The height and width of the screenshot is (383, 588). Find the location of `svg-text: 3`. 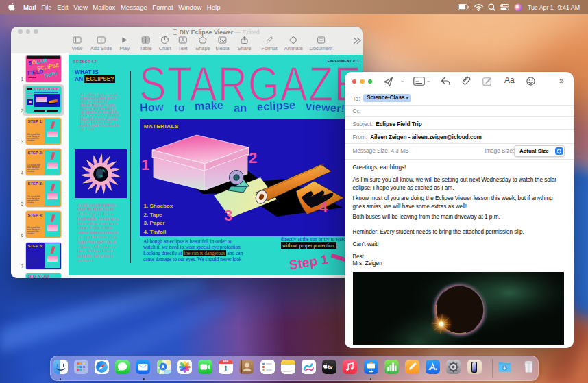

svg-text: 3 is located at coordinates (228, 215).